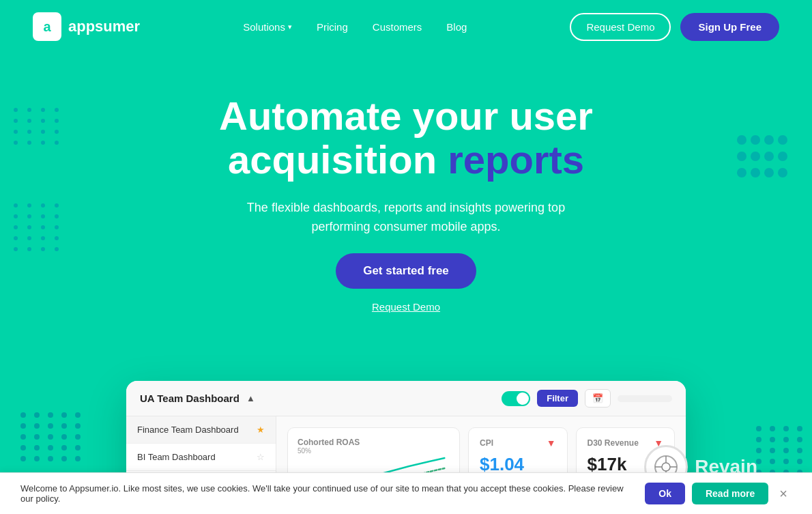 The width and height of the screenshot is (812, 514). What do you see at coordinates (406, 27) in the screenshot?
I see `navbar: a appsumer Solutions ▾ Pricing Customers…` at bounding box center [406, 27].